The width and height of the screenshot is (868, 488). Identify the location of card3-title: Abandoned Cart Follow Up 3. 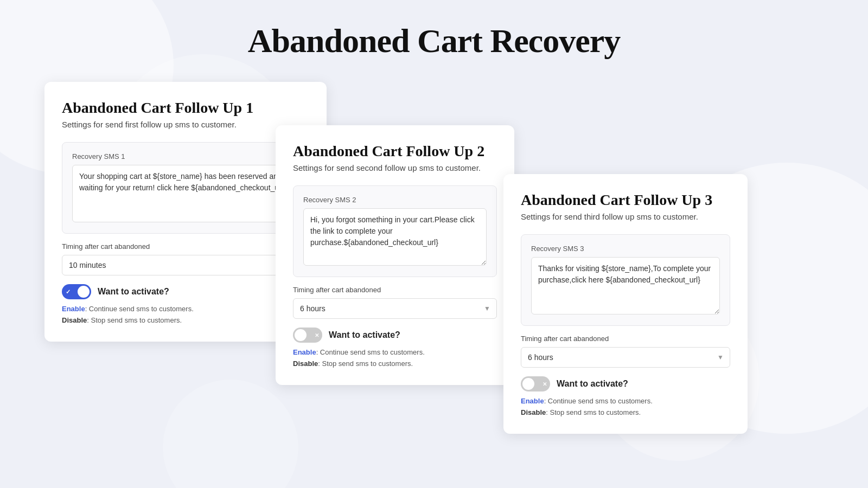
(626, 200).